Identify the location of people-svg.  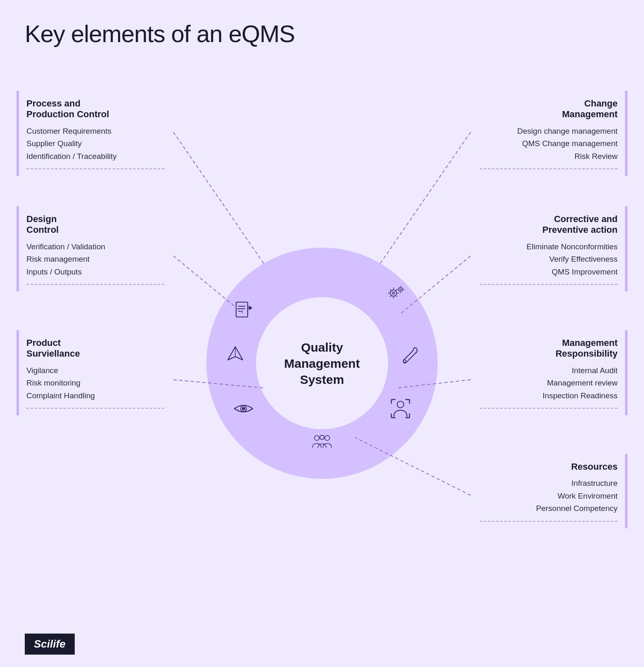
(322, 442).